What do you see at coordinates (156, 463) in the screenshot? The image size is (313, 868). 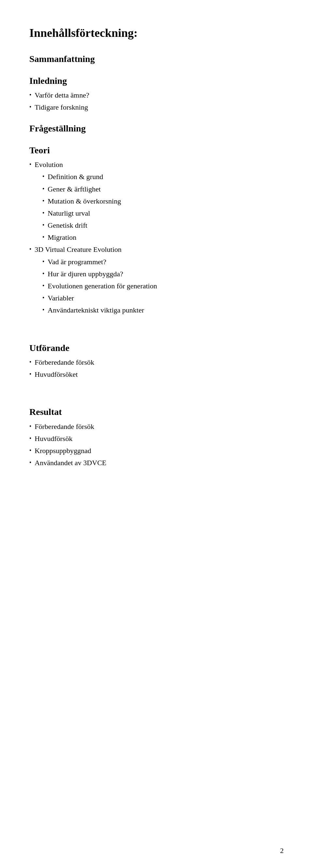 I see `list-item: • Användandet av 3DVCE` at bounding box center [156, 463].